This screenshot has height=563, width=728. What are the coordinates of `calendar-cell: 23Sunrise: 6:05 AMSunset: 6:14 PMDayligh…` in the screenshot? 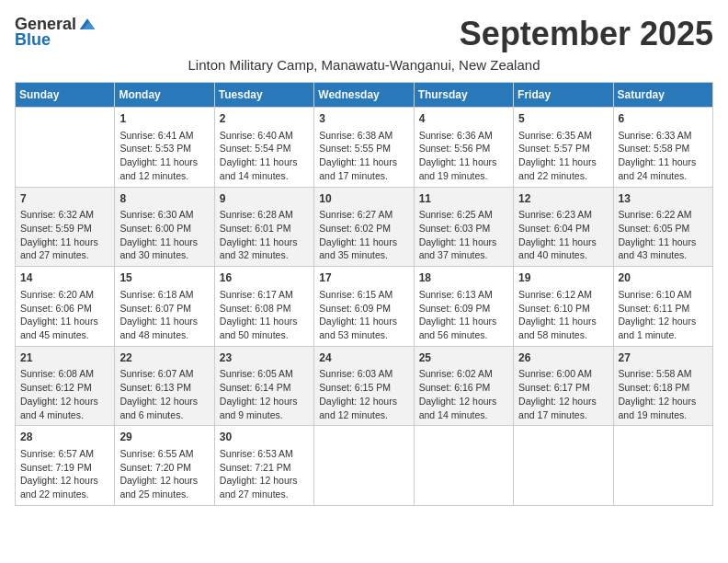 It's located at (264, 386).